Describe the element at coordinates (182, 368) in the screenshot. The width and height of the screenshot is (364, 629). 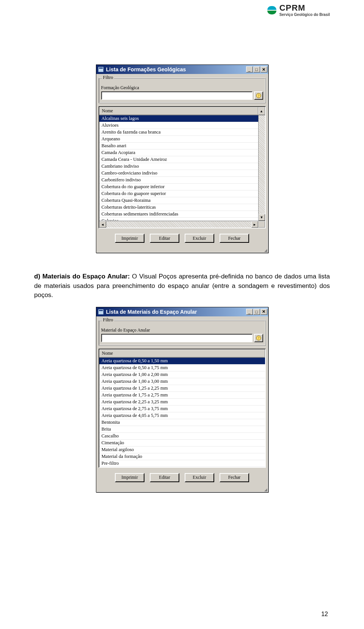
I see `list-row: Areia quartzosa de 0,50 a 1,75 mm` at that location.